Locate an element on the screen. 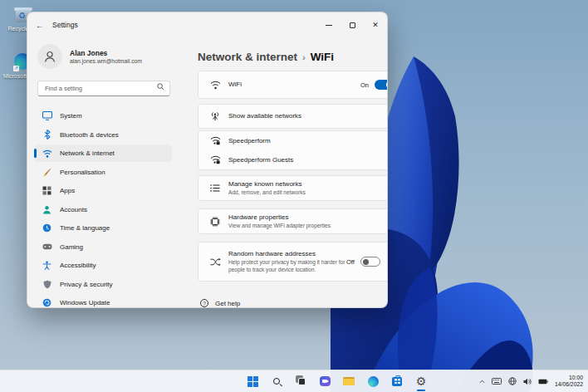 The width and height of the screenshot is (588, 392). back-button: ← is located at coordinates (40, 25).